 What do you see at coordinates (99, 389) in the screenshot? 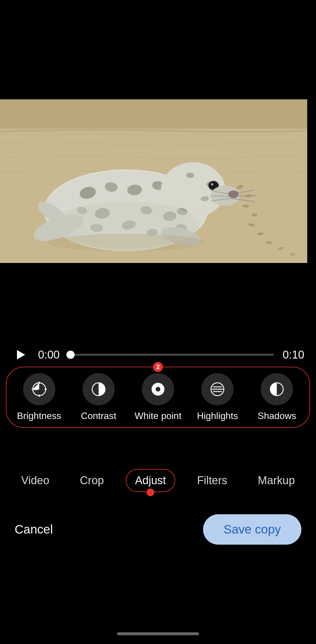
I see `contrast-icon` at bounding box center [99, 389].